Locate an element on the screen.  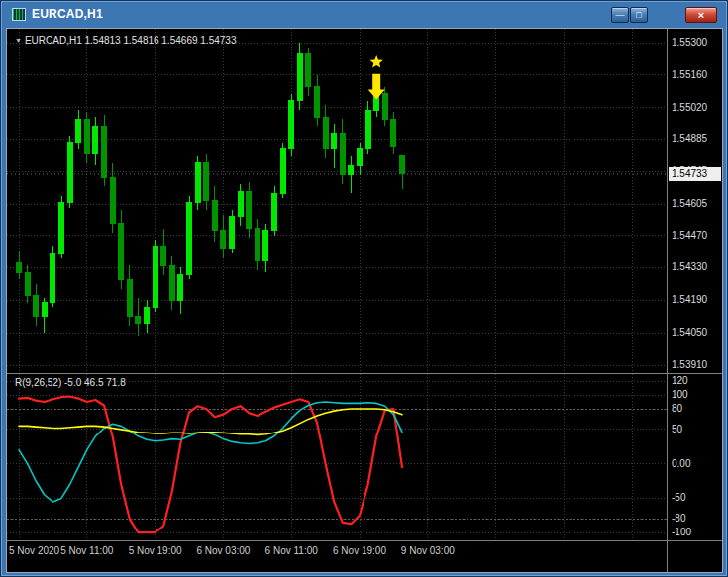
time-axis-label: 6 Nov 03:00 is located at coordinates (223, 550).